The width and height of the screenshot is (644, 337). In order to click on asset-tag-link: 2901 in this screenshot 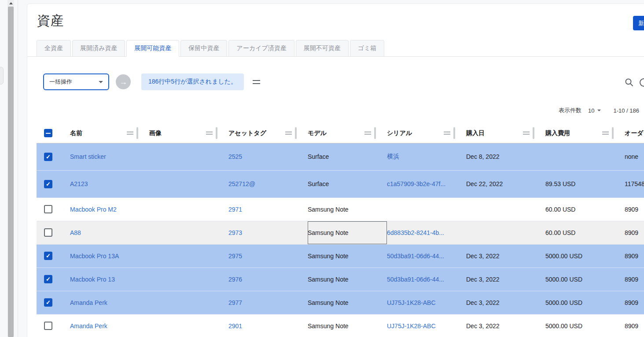, I will do `click(235, 326)`.